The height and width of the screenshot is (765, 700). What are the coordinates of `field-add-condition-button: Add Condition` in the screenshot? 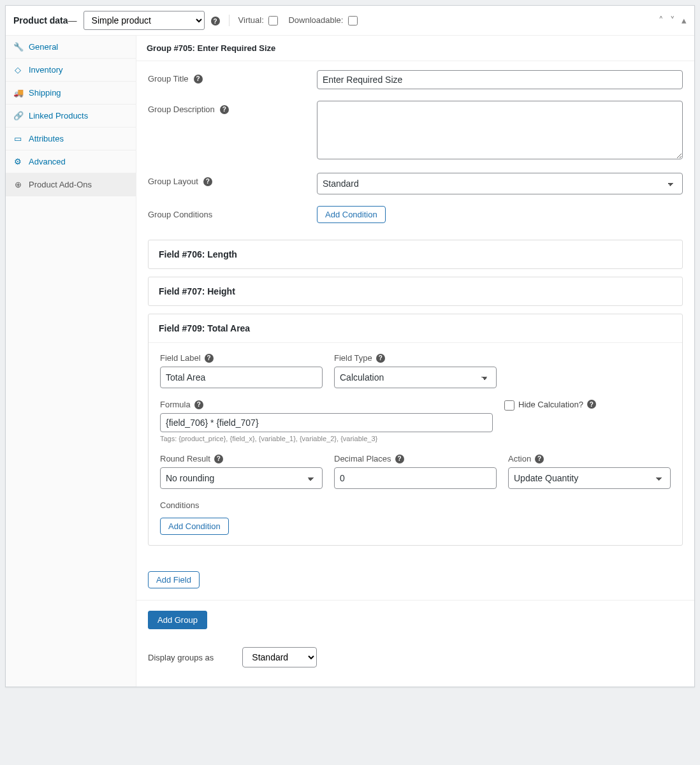 It's located at (194, 527).